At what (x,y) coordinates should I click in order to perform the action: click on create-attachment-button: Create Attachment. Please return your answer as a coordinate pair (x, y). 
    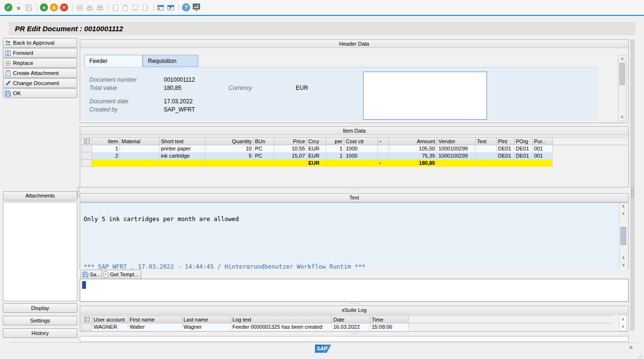
    Looking at the image, I should click on (40, 73).